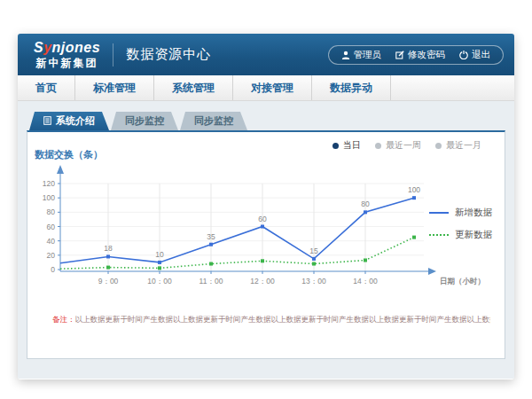 The image size is (532, 399). I want to click on legend-label: 更新数据, so click(473, 235).